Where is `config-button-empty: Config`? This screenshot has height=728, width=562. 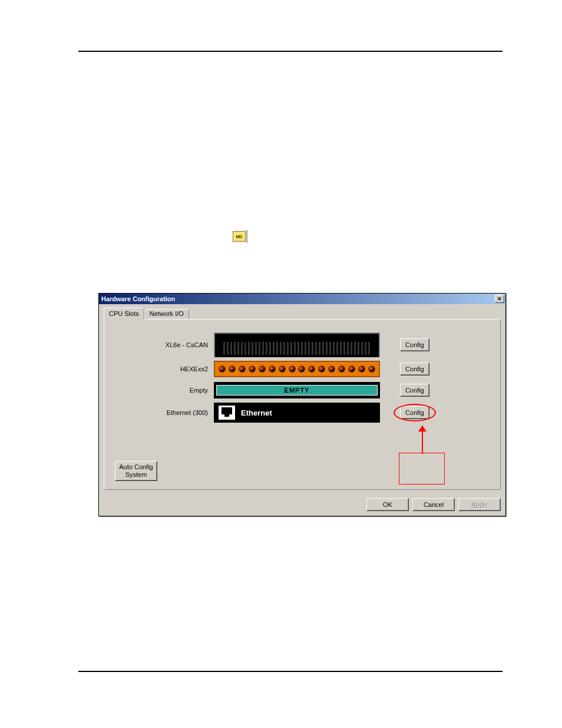
config-button-empty: Config is located at coordinates (415, 390).